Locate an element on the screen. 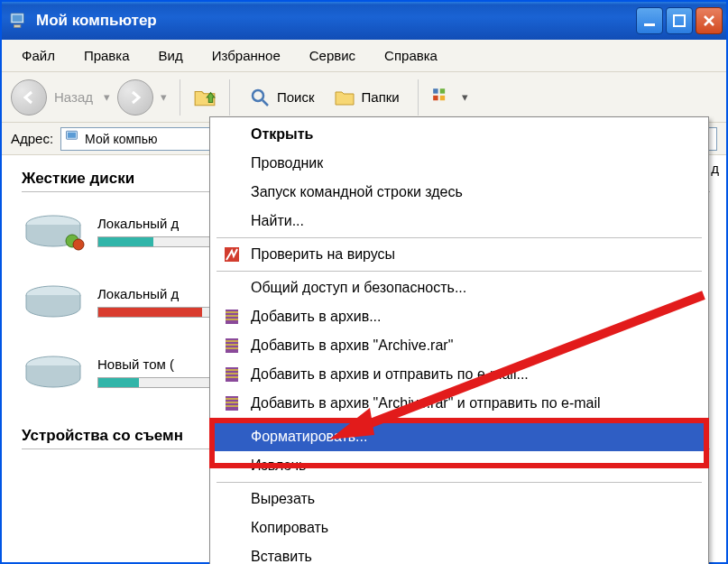  context-menu-item: Добавить в архив и отправить по e-mail..… is located at coordinates (459, 374).